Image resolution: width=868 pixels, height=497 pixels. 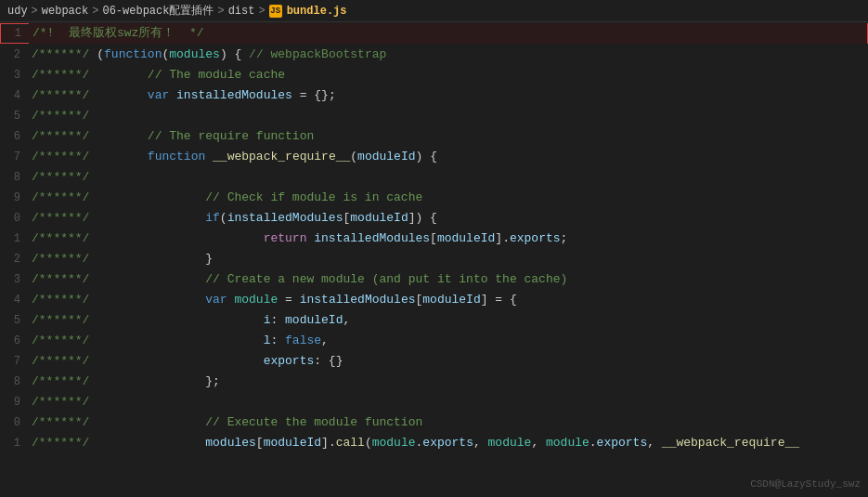 I want to click on code-line: 9/******/, so click(x=434, y=402).